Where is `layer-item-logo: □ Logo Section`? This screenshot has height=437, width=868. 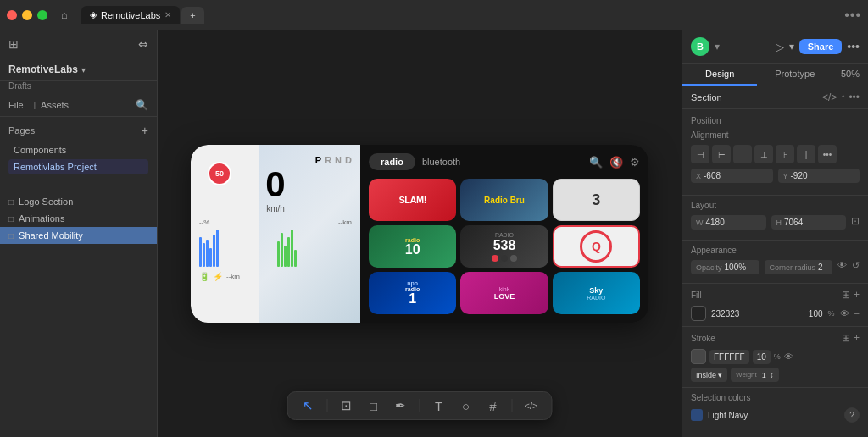
layer-item-logo: □ Logo Section is located at coordinates (78, 202).